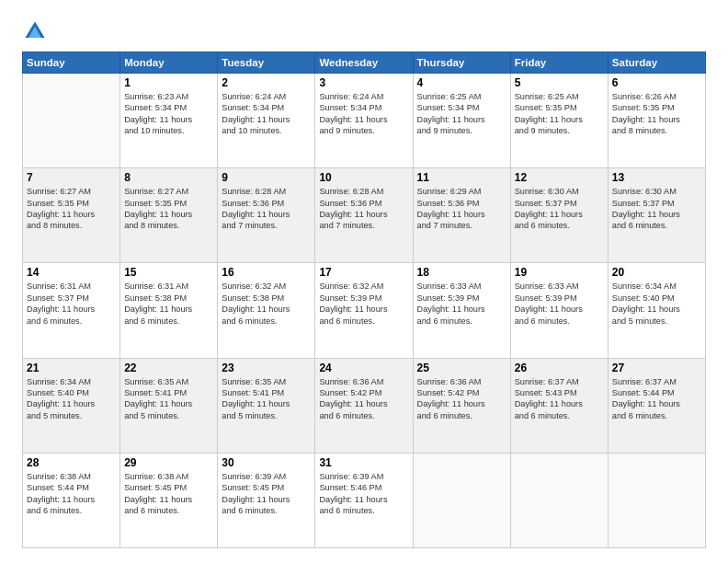  Describe the element at coordinates (559, 368) in the screenshot. I see `day-number: 26` at that location.